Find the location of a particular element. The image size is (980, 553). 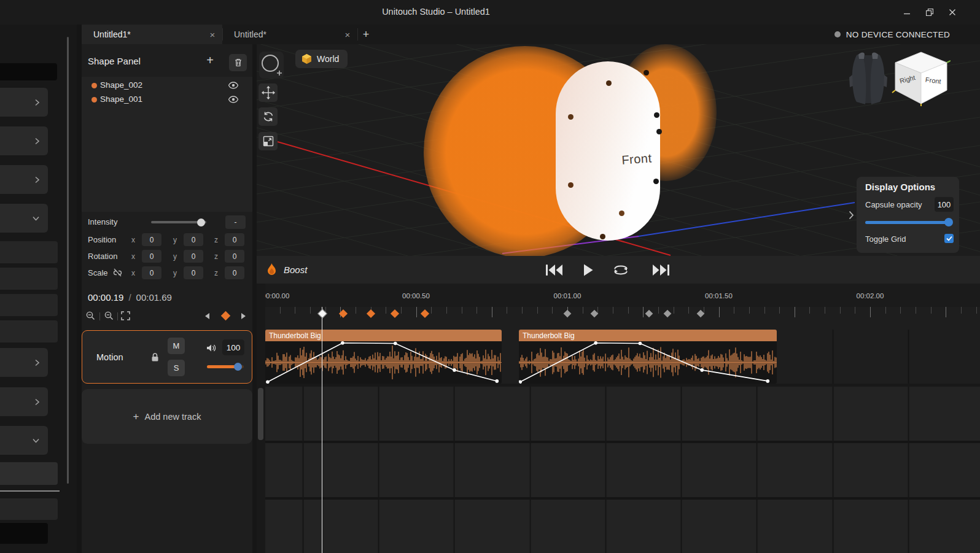

chevron-right-icon is located at coordinates (851, 215).